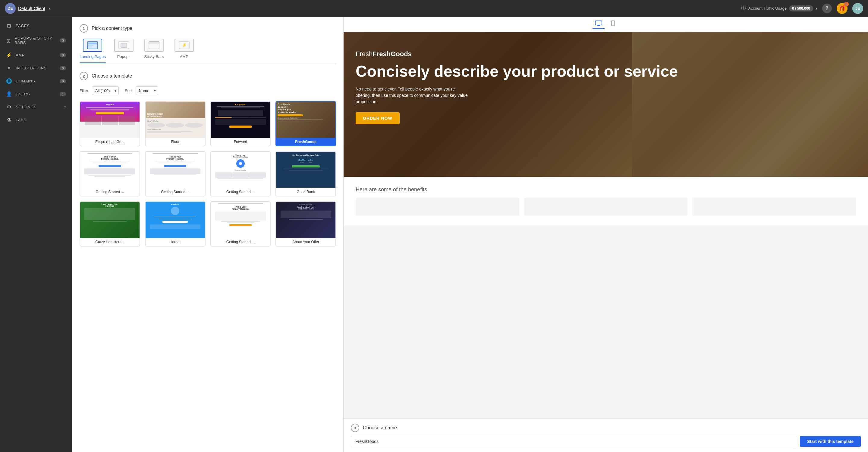 The width and height of the screenshot is (868, 452). What do you see at coordinates (241, 192) in the screenshot?
I see `template-name-gs3: Getting Started ...` at bounding box center [241, 192].